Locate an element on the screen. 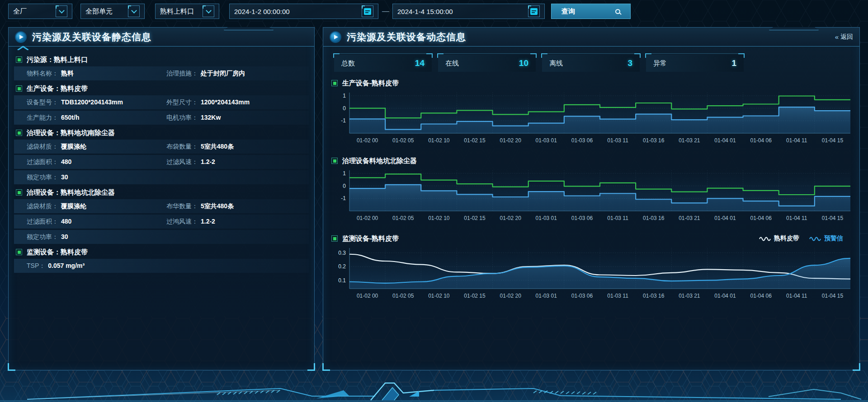 The height and width of the screenshot is (402, 868). back-button: « 返回 is located at coordinates (844, 37).